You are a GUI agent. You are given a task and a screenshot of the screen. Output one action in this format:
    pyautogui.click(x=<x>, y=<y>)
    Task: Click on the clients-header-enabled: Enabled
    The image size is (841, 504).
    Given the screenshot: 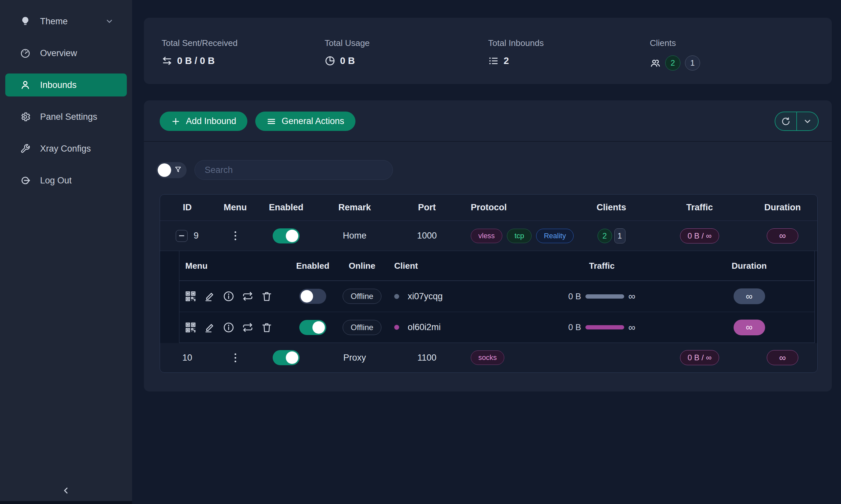 What is the action you would take?
    pyautogui.click(x=313, y=266)
    